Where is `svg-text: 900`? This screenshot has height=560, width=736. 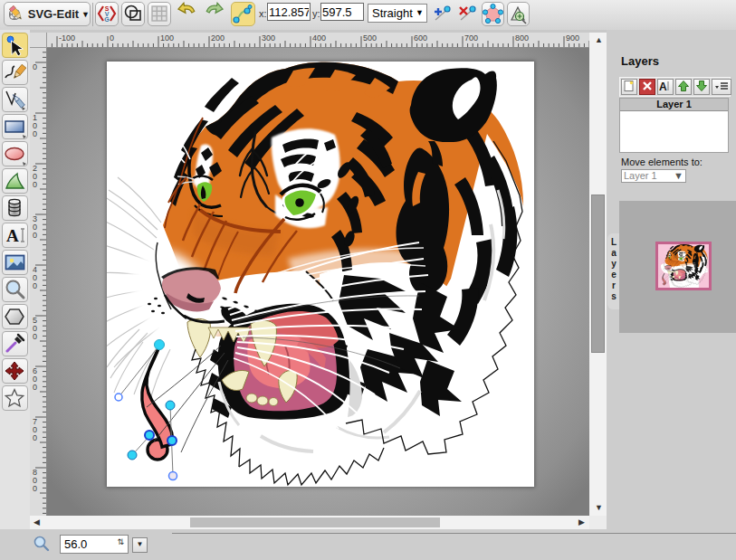 svg-text: 900 is located at coordinates (572, 38).